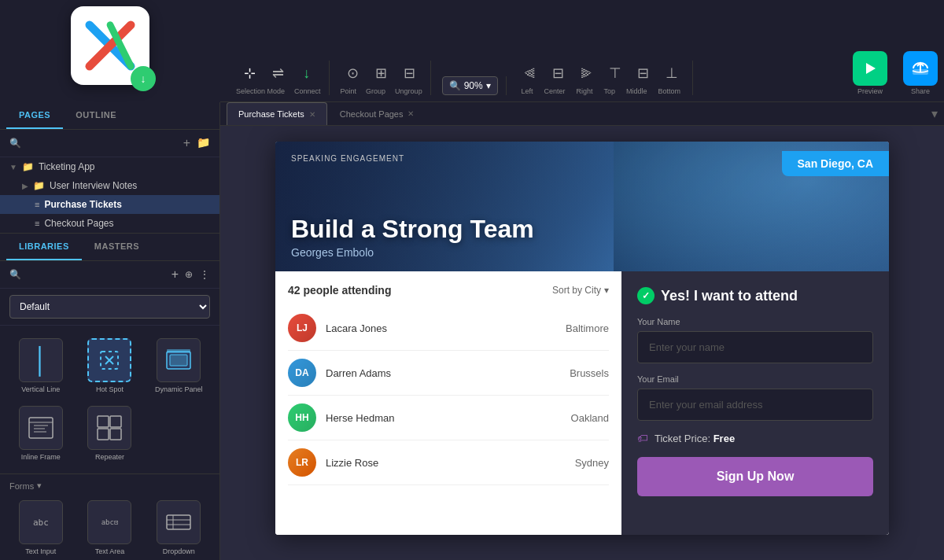 This screenshot has width=944, height=560. What do you see at coordinates (870, 68) in the screenshot?
I see `preview-button` at bounding box center [870, 68].